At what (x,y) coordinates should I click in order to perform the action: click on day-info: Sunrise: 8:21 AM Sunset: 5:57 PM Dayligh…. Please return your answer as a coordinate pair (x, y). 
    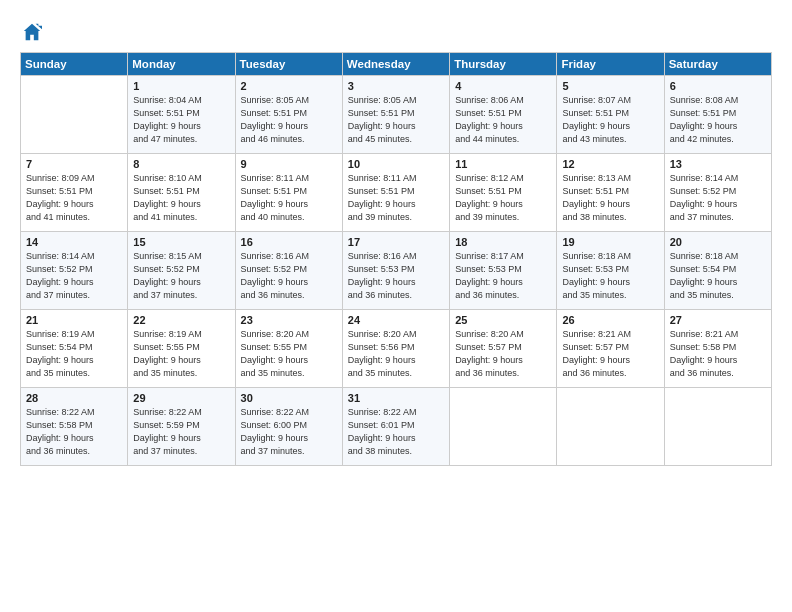
    Looking at the image, I should click on (610, 354).